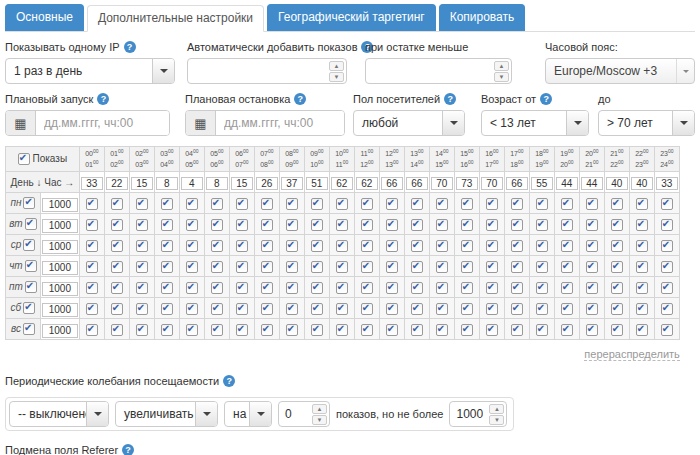  What do you see at coordinates (60, 289) in the screenshot?
I see `day-limit-input-пт` at bounding box center [60, 289].